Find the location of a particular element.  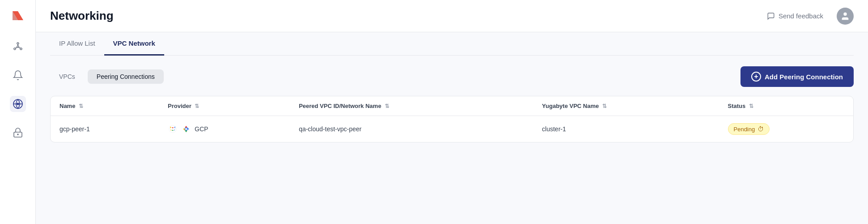

add-peering-connection-button: + Add Peering Connection is located at coordinates (797, 77).